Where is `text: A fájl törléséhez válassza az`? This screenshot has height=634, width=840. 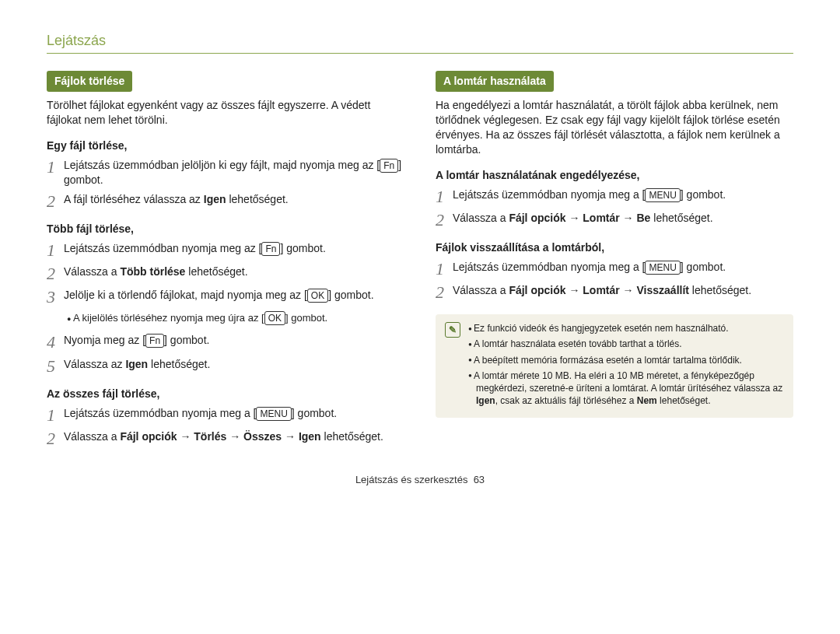
text: A fájl törléséhez válassza az is located at coordinates (134, 199).